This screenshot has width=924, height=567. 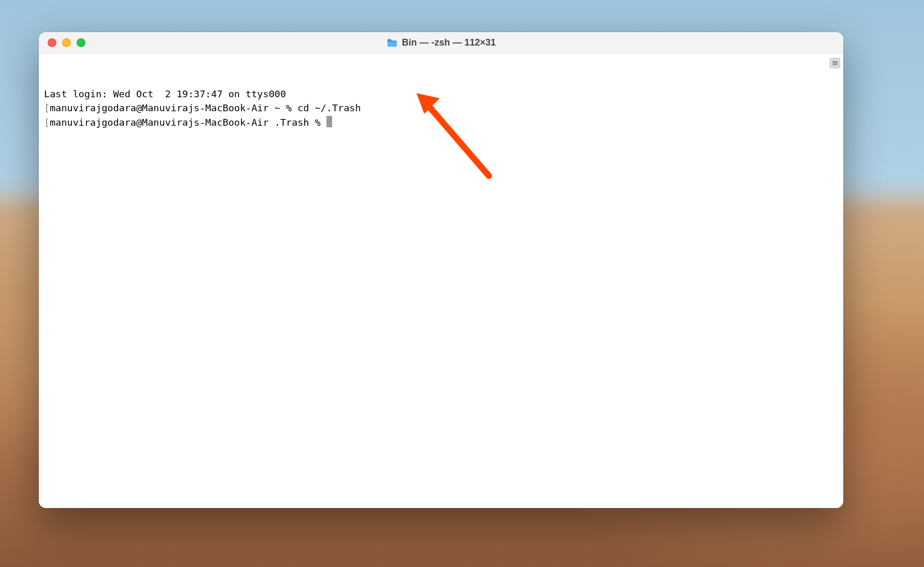 I want to click on traffic-lights, so click(x=62, y=42).